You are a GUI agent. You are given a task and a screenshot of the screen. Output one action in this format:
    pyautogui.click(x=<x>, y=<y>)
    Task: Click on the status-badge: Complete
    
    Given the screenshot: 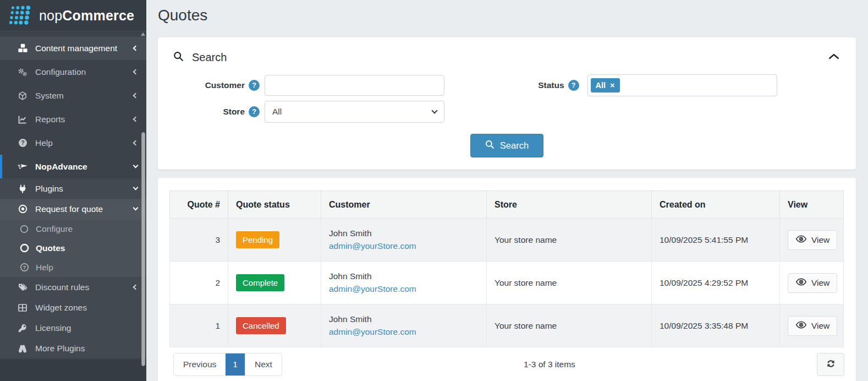 What is the action you would take?
    pyautogui.click(x=260, y=283)
    